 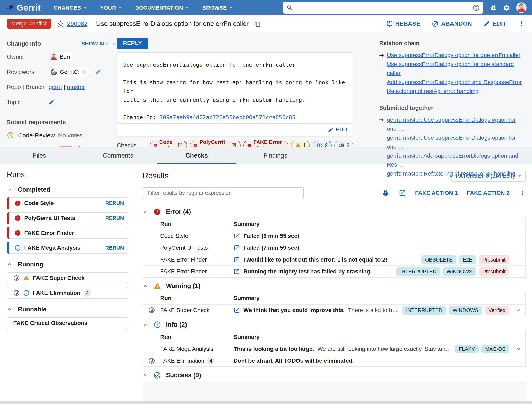 I want to click on tab-files: Files, so click(x=39, y=155).